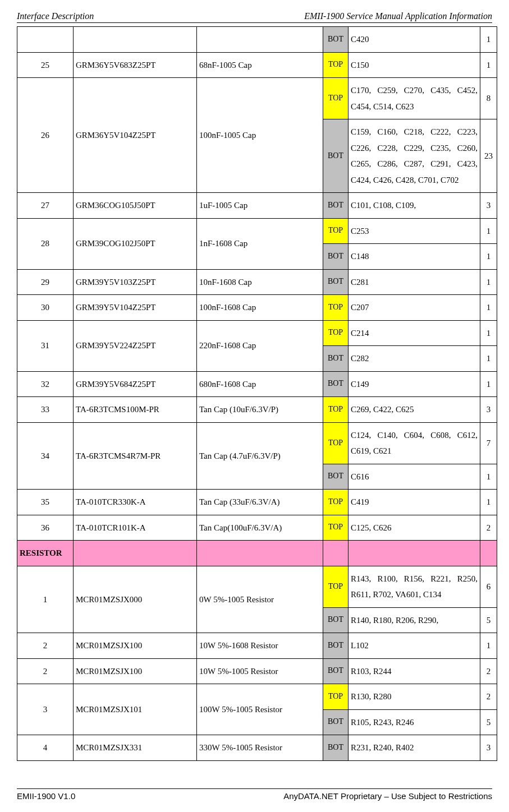  Describe the element at coordinates (45, 282) in the screenshot. I see `index-cell: 29` at that location.